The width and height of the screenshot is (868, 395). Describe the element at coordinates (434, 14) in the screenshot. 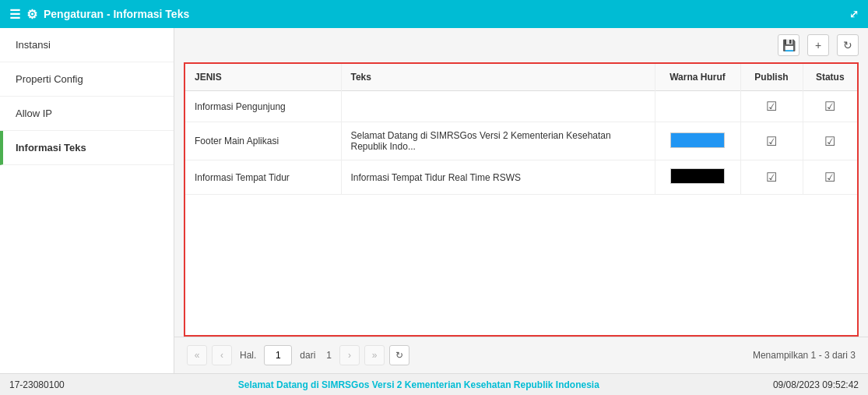

I see `topbar: ☰ ⚙ Pengaturan - Informasi Teks ⤢` at that location.